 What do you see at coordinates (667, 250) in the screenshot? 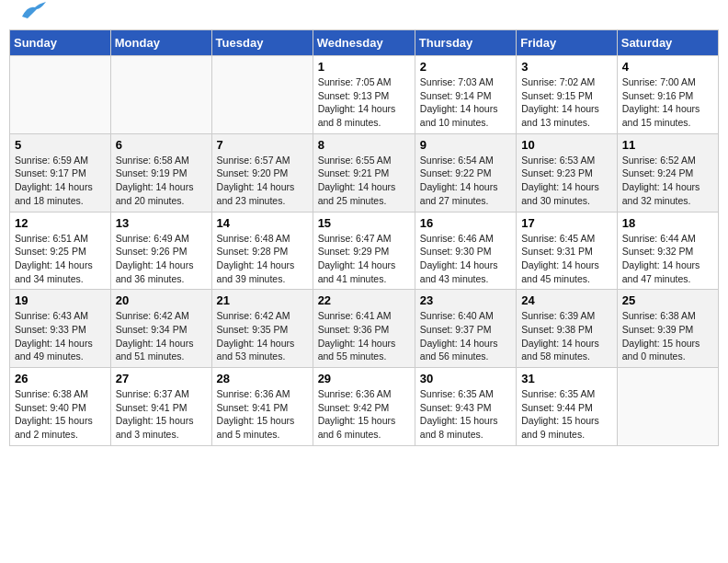
I see `calendar-cell: 18Sunrise: 6:44 AM Sunset: 9:32 PM Dayli…` at bounding box center [667, 250].